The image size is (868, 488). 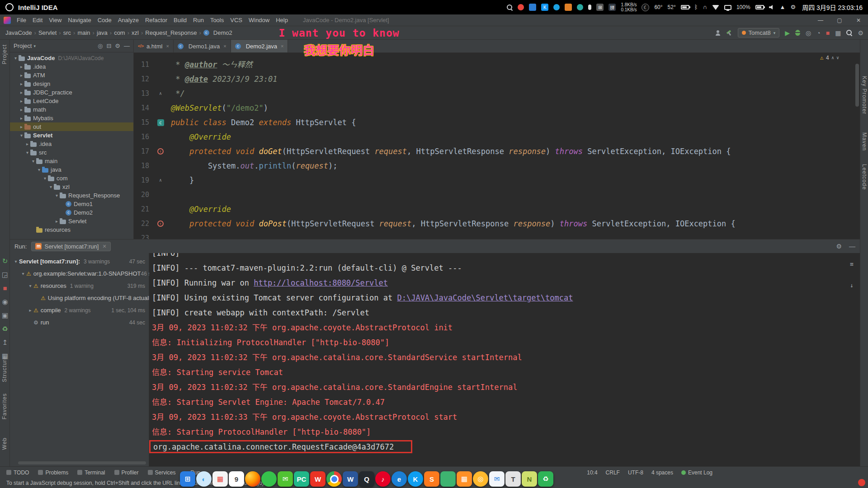 What do you see at coordinates (646, 7) in the screenshot?
I see `moon-icon: ☾` at bounding box center [646, 7].